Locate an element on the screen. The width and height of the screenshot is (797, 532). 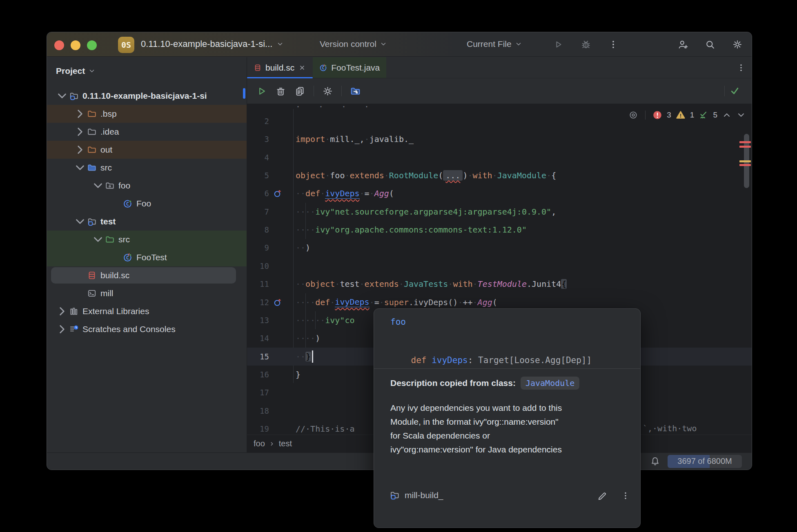
code-line-3: 3import·mill._,·javalib._ is located at coordinates (499, 139).